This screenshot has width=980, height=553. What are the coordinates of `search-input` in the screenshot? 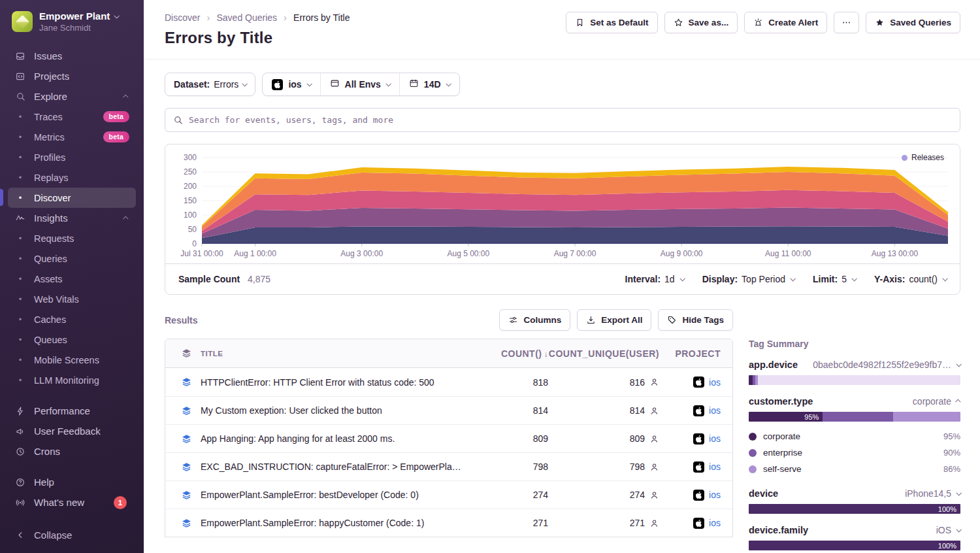 It's located at (570, 120).